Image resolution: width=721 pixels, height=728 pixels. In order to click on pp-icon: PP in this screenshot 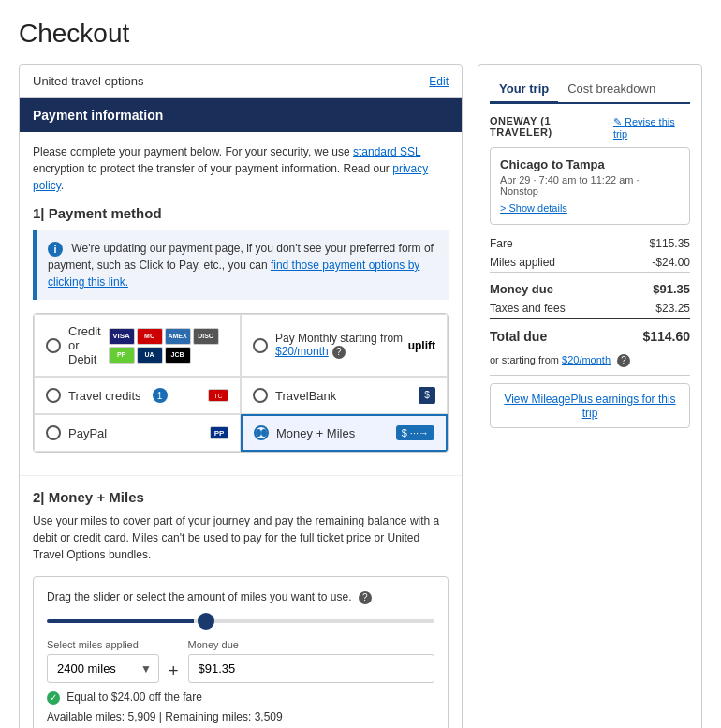, I will do `click(122, 355)`.